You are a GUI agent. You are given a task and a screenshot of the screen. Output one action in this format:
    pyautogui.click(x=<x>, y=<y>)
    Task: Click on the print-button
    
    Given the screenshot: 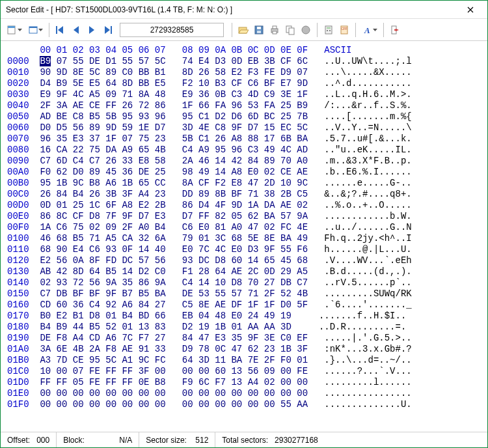 What is the action you would take?
    pyautogui.click(x=275, y=30)
    